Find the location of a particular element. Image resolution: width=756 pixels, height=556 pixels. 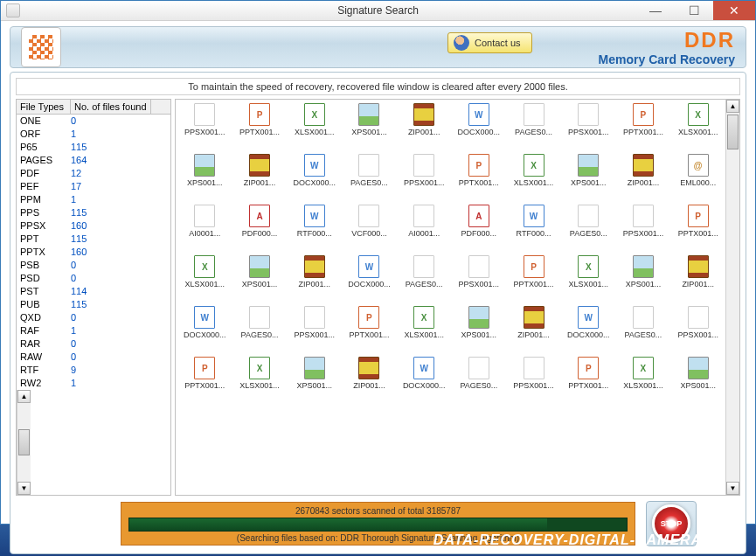

table-row: RAW0 is located at coordinates (94, 357).